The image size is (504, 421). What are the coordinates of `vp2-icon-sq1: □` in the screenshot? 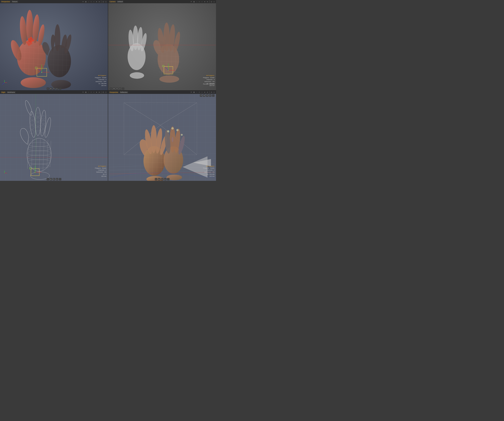 It's located at (199, 2).